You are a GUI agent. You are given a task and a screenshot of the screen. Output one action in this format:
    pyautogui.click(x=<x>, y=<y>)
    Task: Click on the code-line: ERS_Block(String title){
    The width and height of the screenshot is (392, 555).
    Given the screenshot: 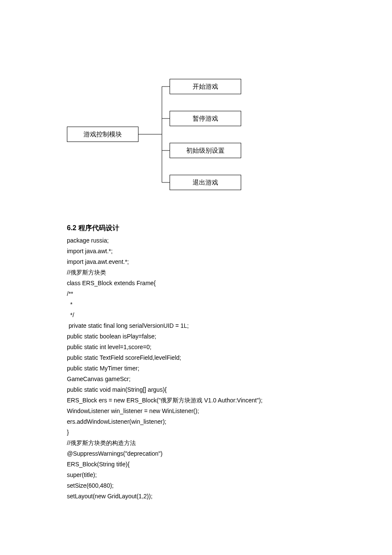 What is the action you would take?
    pyautogui.click(x=197, y=465)
    